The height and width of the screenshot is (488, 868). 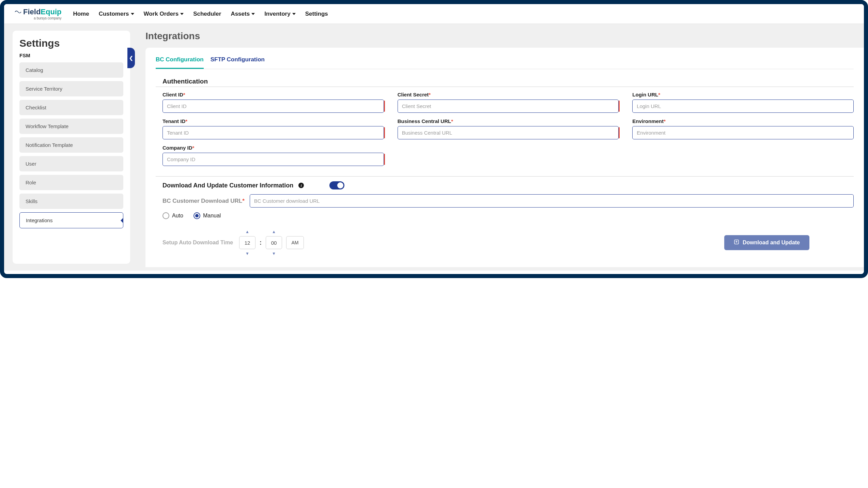 What do you see at coordinates (238, 63) in the screenshot?
I see `tab-sftp-configuration: SFTP Configuration` at bounding box center [238, 63].